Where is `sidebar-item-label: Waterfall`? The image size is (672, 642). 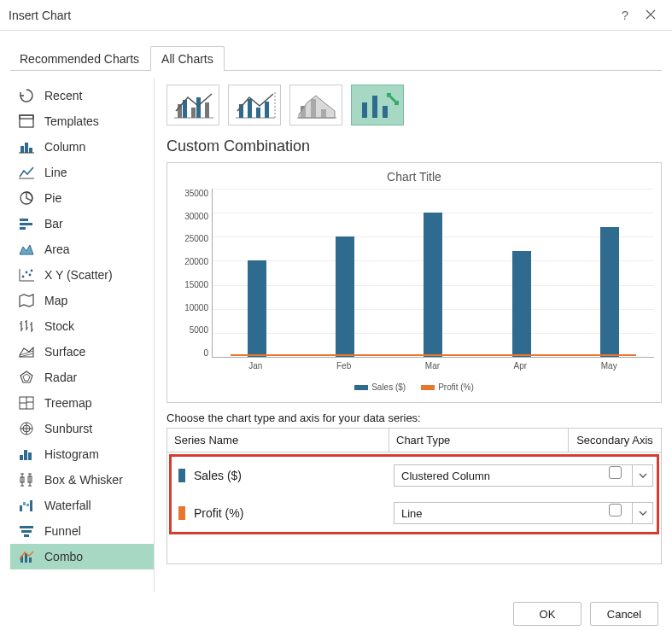 sidebar-item-label: Waterfall is located at coordinates (68, 505).